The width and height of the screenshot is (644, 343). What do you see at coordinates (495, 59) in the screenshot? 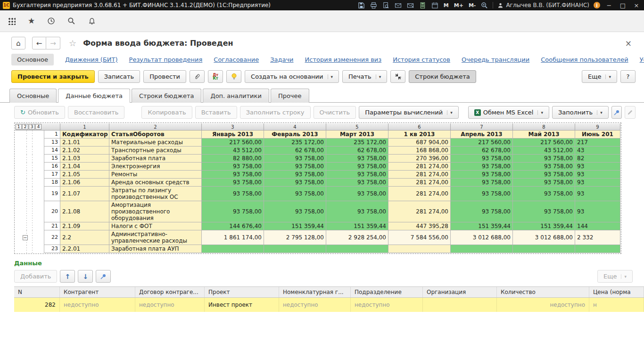
I see `nav-link: Очередь трансляции` at bounding box center [495, 59].